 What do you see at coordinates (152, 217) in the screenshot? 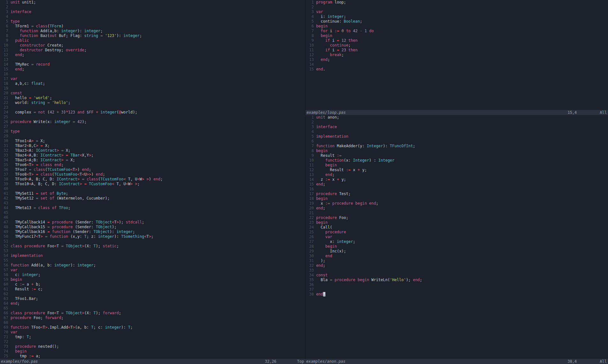
I see `code-line: 46` at bounding box center [152, 217].